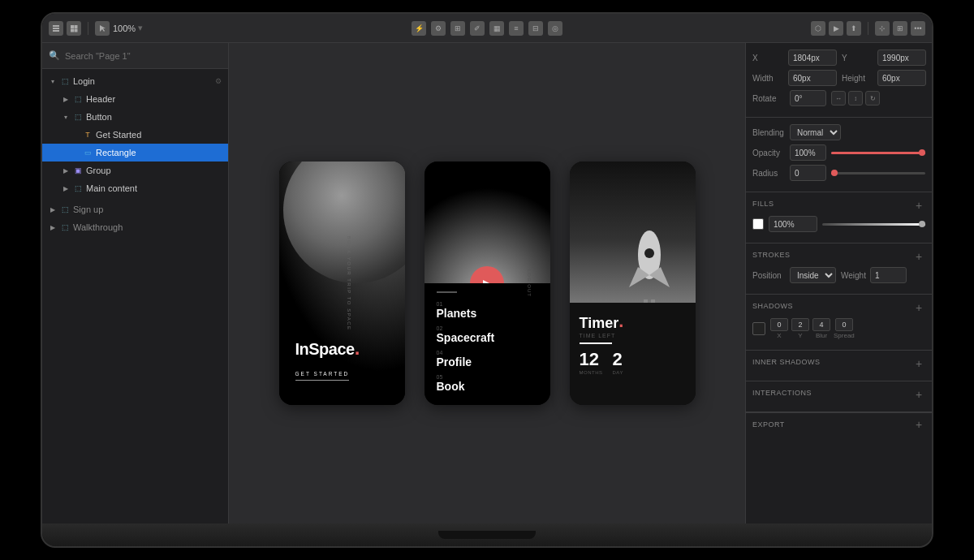 The height and width of the screenshot is (560, 974). I want to click on lightning-icon: ⚡, so click(419, 28).